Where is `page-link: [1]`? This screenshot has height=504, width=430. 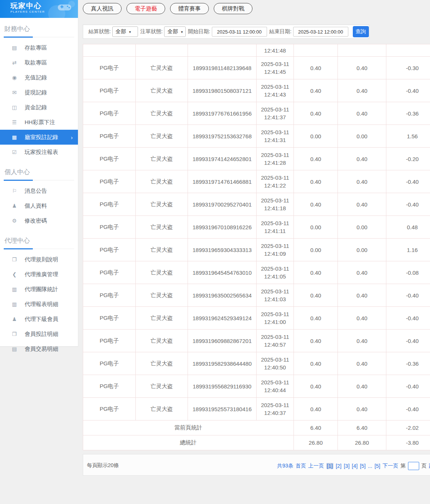
page-link: [1] is located at coordinates (330, 466).